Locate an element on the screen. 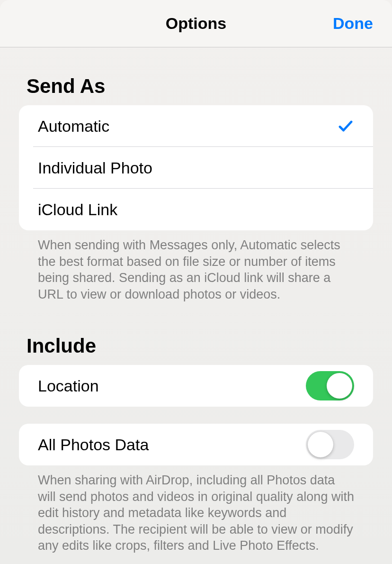  send-as-option-automatic: Automatic is located at coordinates (196, 126).